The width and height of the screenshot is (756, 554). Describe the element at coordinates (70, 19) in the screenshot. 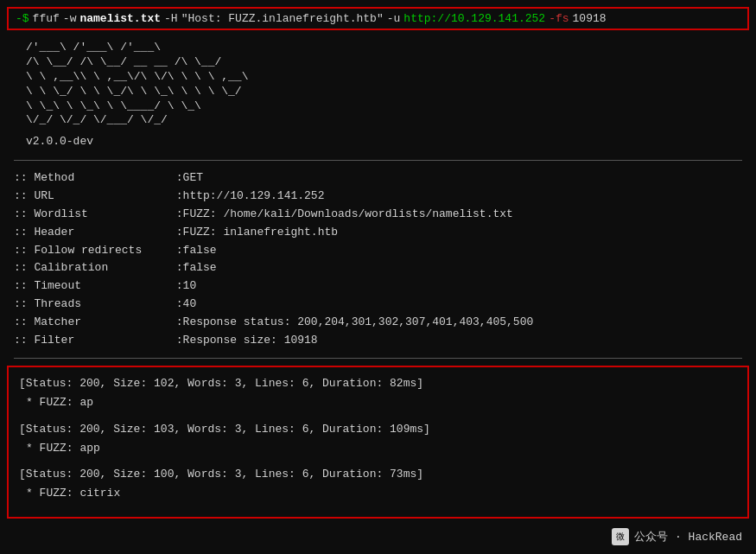

I see `cmd-flag-w: -w` at that location.